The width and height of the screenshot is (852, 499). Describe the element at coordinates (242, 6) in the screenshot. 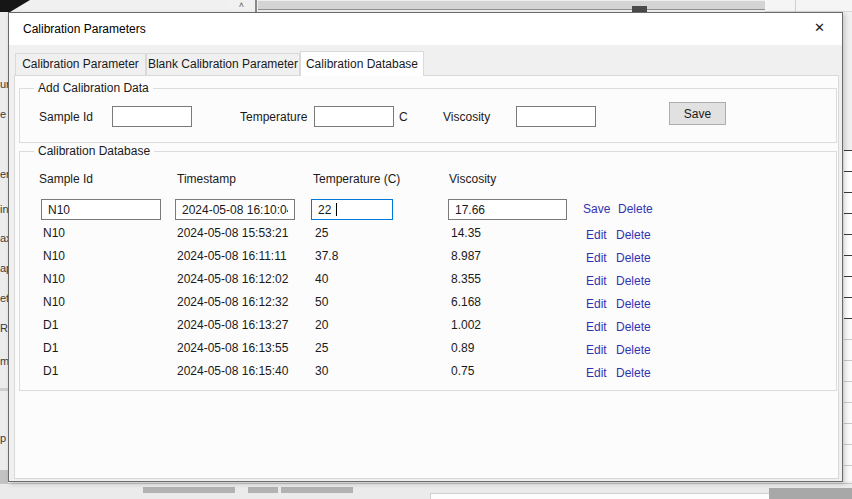

I see `scroll-up-icon: ˄` at that location.